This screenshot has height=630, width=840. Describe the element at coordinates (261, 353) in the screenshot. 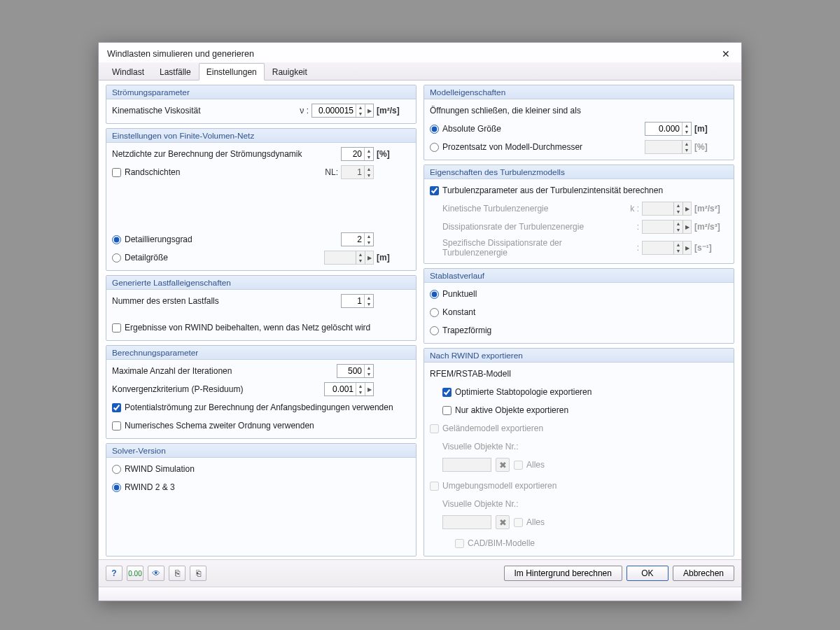

I see `group-title: Berechnungsparameter` at that location.